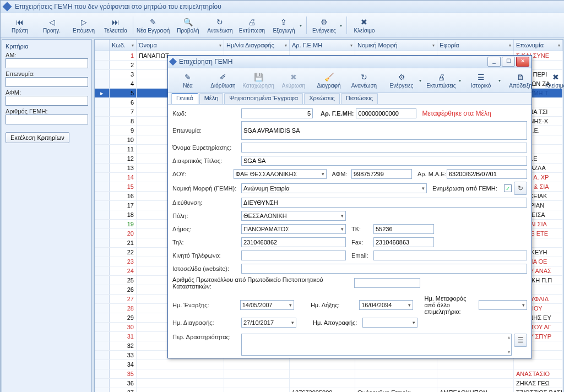 The image size is (564, 392). Describe the element at coordinates (47, 46) in the screenshot. I see `criteria-heading: Κριτήρια` at that location.